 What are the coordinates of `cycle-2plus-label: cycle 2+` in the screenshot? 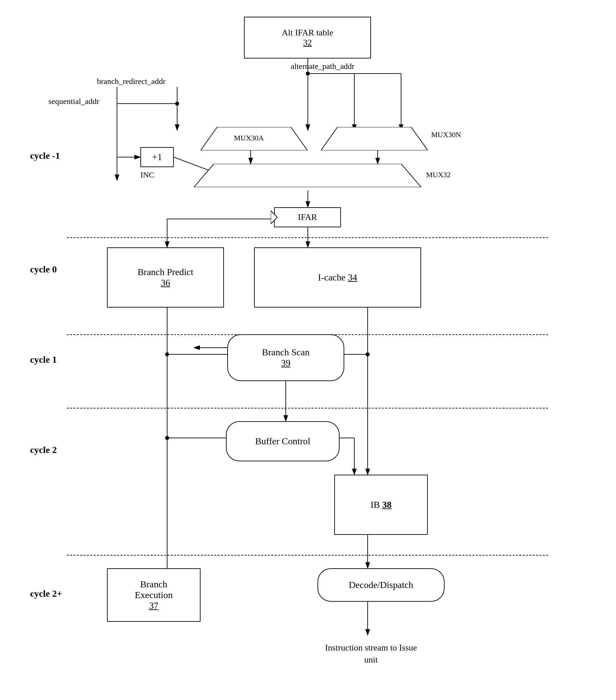 It's located at (46, 594).